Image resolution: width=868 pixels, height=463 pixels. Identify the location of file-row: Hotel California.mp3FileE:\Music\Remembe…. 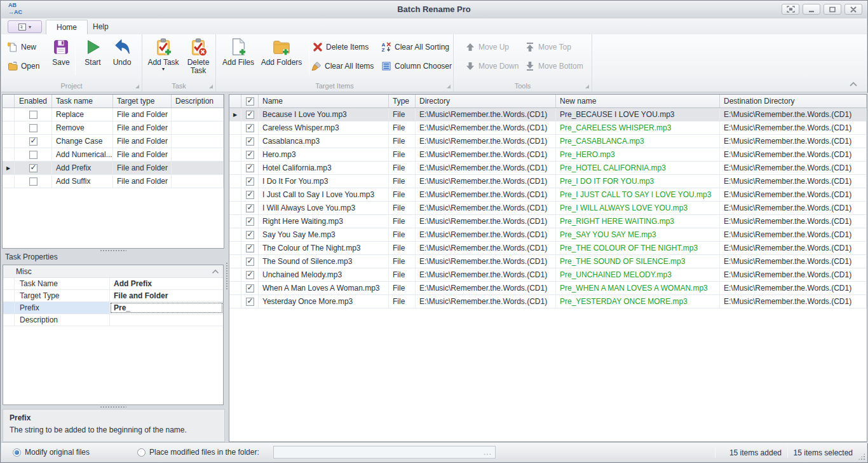
(548, 168).